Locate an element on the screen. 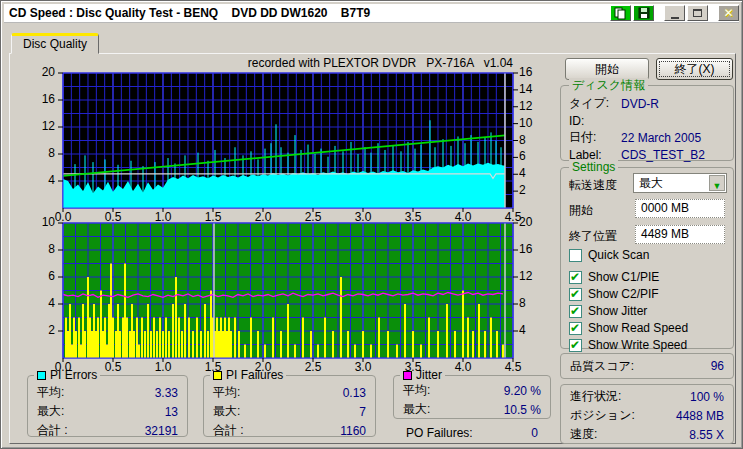  checkbox-row-quick-scan: Quick Scan is located at coordinates (609, 255).